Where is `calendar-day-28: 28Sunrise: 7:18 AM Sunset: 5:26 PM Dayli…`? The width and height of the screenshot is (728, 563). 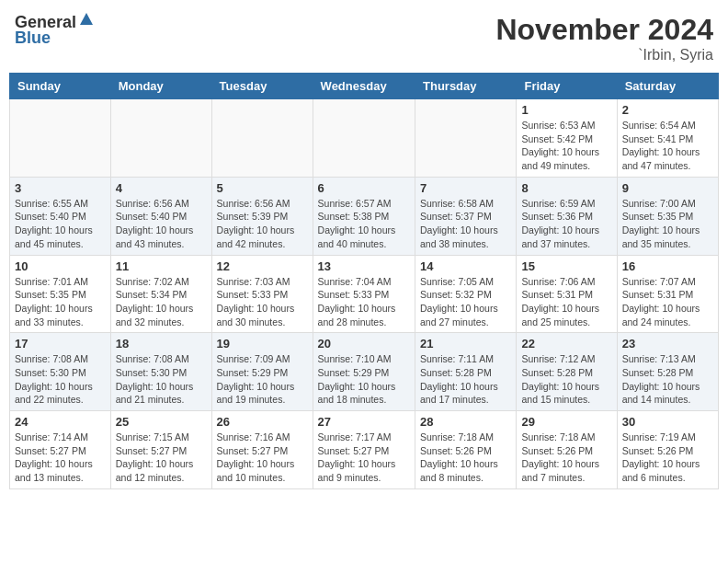
calendar-day-28: 28Sunrise: 7:18 AM Sunset: 5:26 PM Dayli… is located at coordinates (466, 451).